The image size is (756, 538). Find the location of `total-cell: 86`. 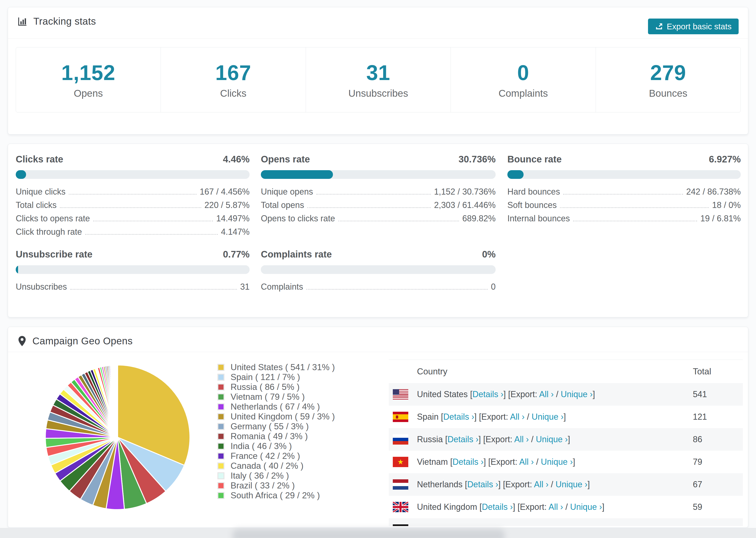

total-cell: 86 is located at coordinates (698, 439).